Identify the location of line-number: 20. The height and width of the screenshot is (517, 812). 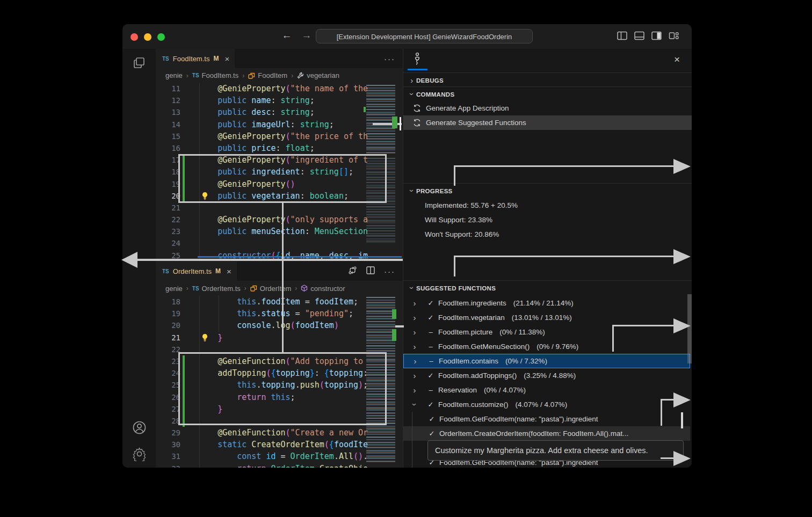
(168, 196).